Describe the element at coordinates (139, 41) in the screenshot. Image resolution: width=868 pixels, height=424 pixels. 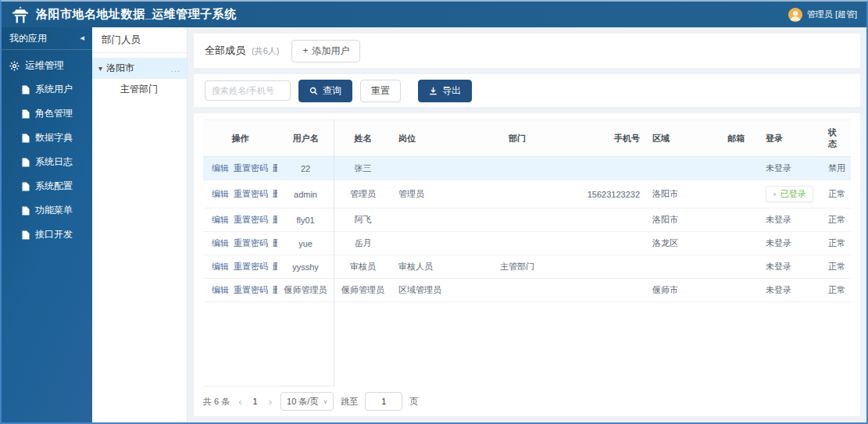
I see `department-panel-title: 部门人员` at that location.